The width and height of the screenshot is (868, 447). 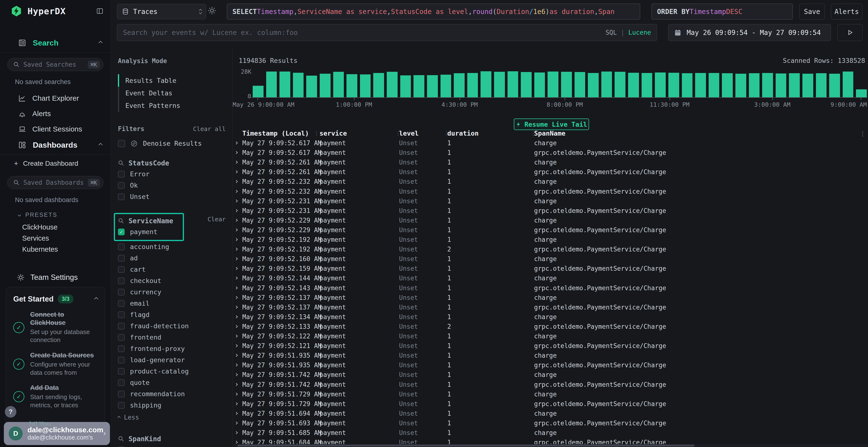 What do you see at coordinates (409, 133) in the screenshot?
I see `column-header-level: level` at bounding box center [409, 133].